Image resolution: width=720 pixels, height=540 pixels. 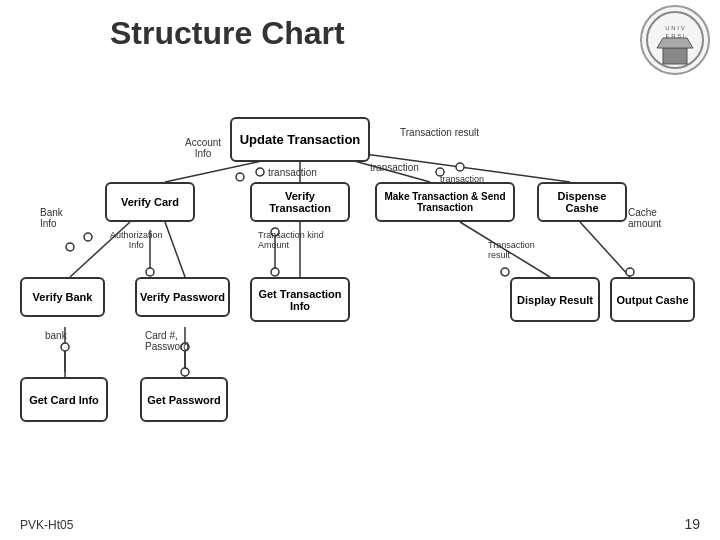 I want to click on page-number: 19, so click(x=692, y=524).